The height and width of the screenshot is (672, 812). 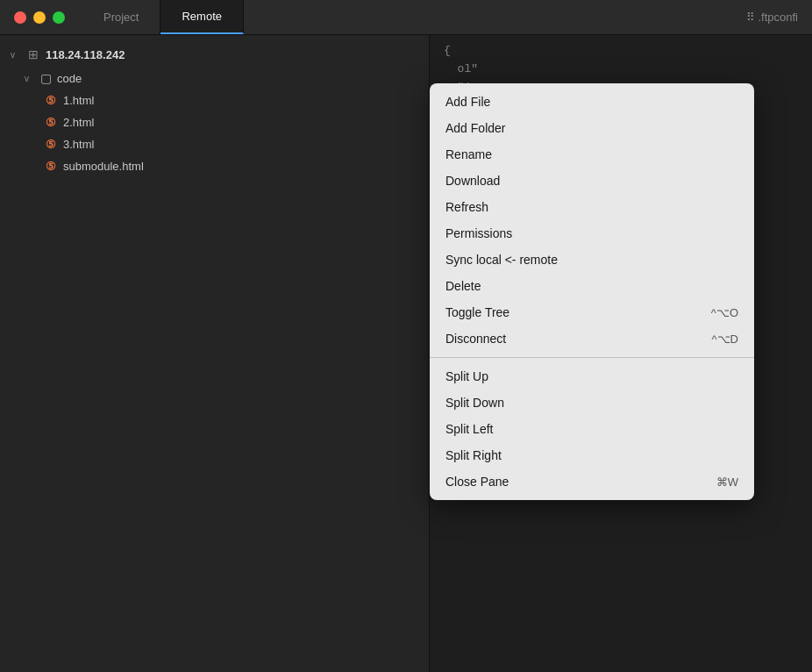 What do you see at coordinates (214, 167) in the screenshot?
I see `file-row-submodulehtml: ⑤ submodule.html` at bounding box center [214, 167].